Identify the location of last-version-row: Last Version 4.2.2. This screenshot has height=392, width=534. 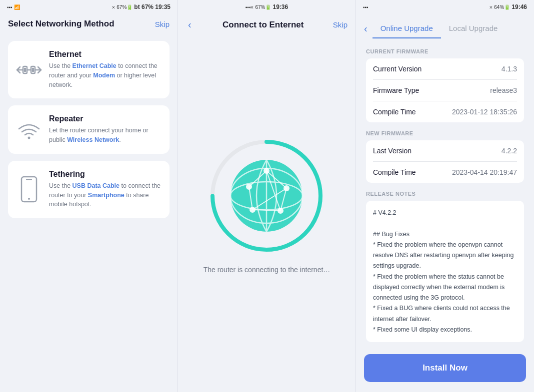
(445, 151).